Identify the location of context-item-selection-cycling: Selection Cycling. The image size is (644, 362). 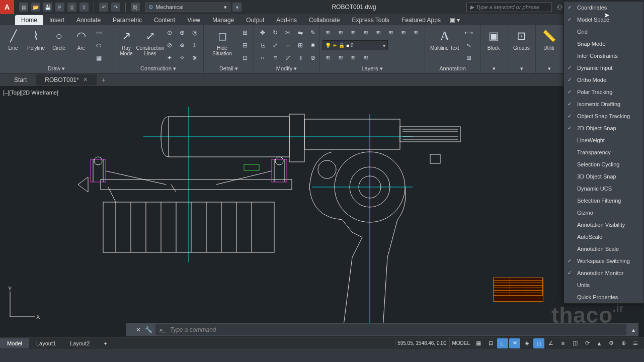
(604, 164).